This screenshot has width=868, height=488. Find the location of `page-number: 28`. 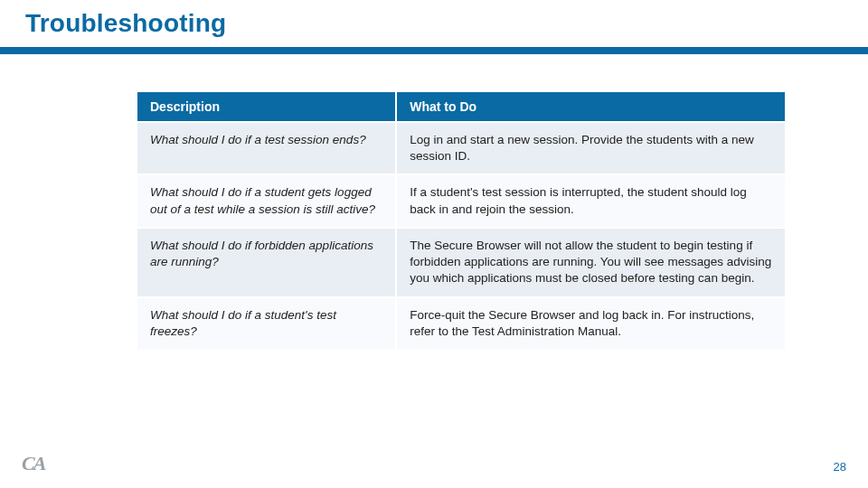

page-number: 28 is located at coordinates (840, 466).